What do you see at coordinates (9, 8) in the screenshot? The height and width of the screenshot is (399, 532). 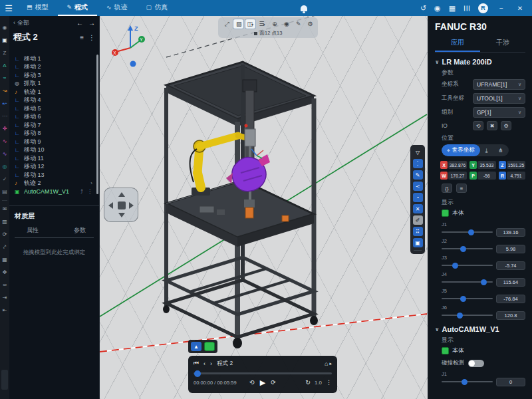 I see `hamburger-menu-icon: ☰` at bounding box center [9, 8].